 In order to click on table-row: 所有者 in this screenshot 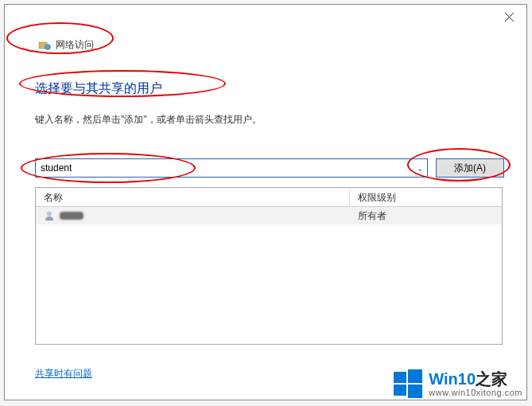, I will do `click(269, 216)`.